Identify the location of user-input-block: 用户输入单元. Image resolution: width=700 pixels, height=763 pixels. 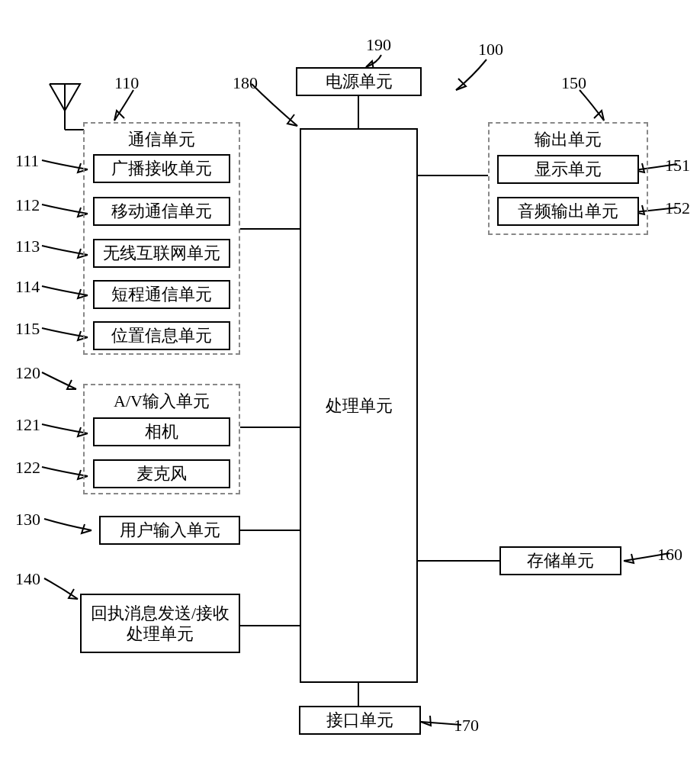
(169, 530).